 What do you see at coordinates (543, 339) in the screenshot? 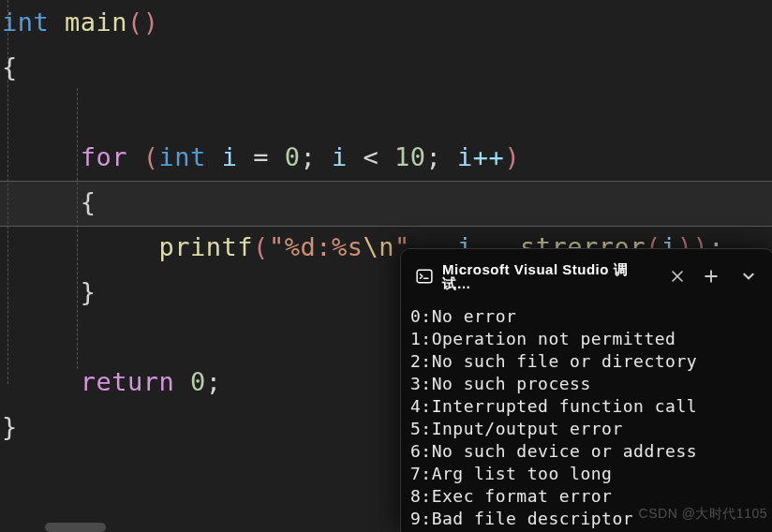
I see `output-line: 1:Operation not permitted` at bounding box center [543, 339].